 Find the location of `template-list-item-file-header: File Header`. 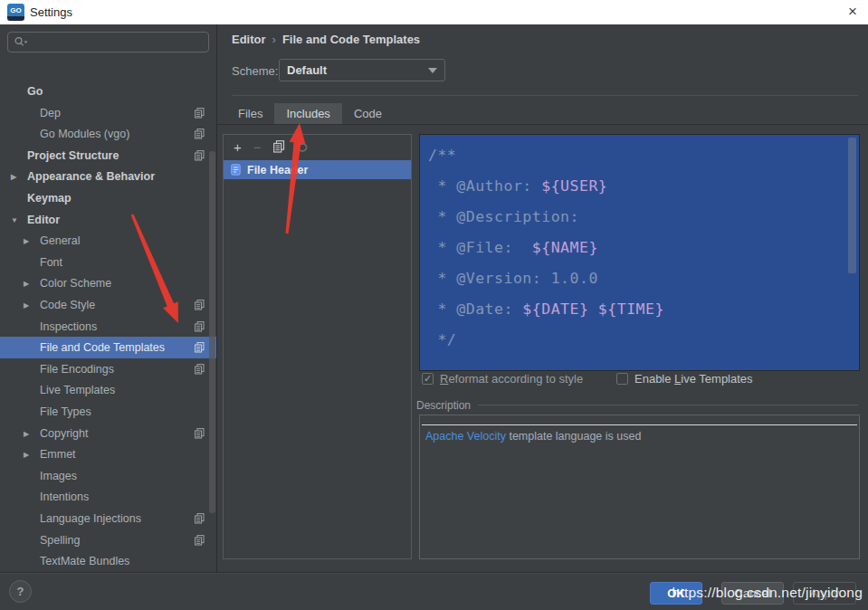

template-list-item-file-header: File Header is located at coordinates (317, 170).